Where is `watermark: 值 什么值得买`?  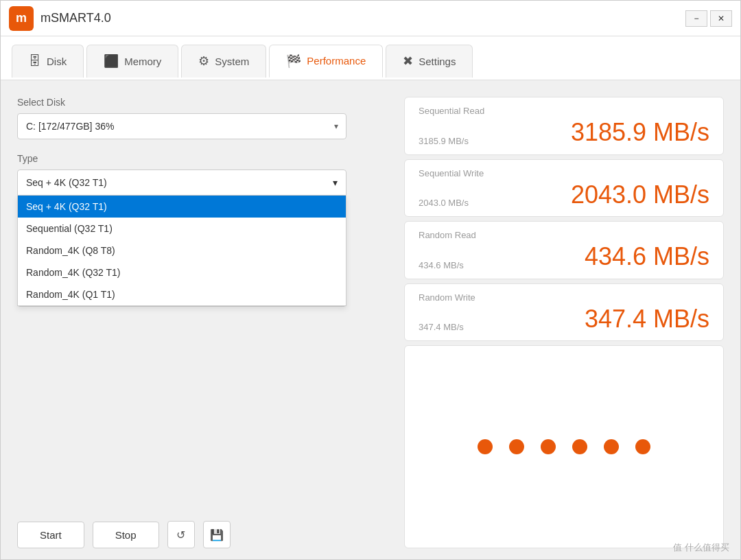
watermark: 值 什么值得买 is located at coordinates (701, 548).